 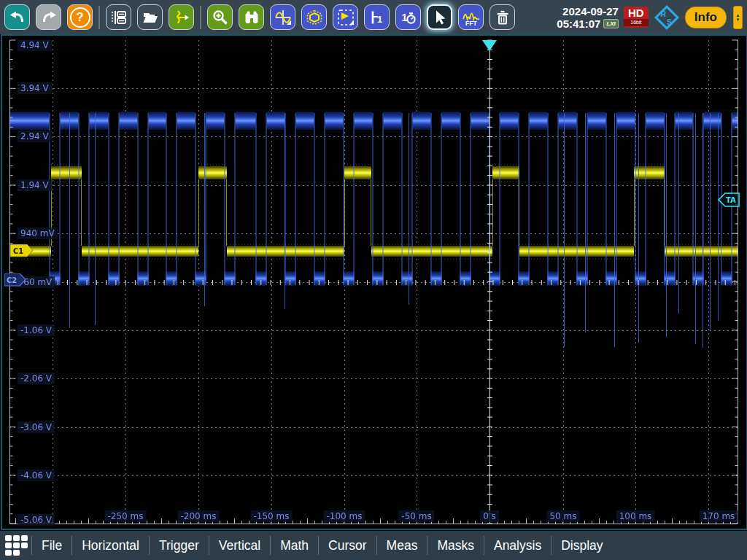 What do you see at coordinates (471, 18) in the screenshot?
I see `fft-spectrum-icon: FFT` at bounding box center [471, 18].